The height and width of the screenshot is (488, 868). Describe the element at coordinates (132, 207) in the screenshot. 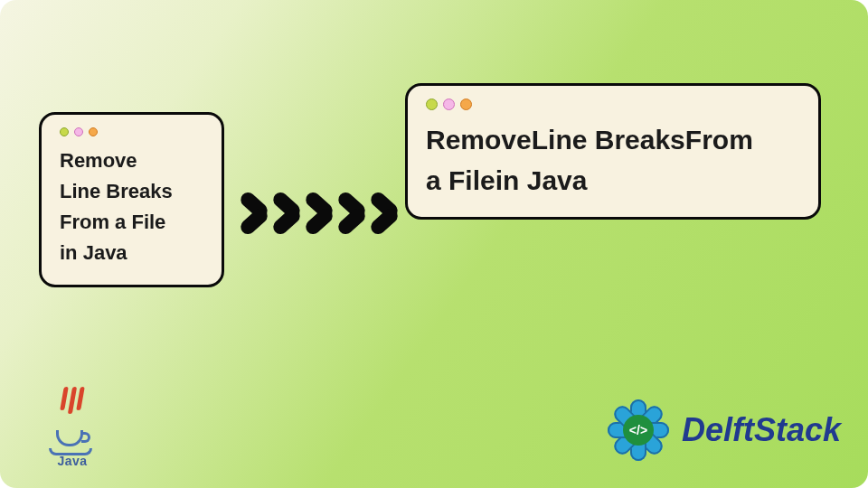

I see `before-text: Remove Line Breaks From a File in Java` at that location.